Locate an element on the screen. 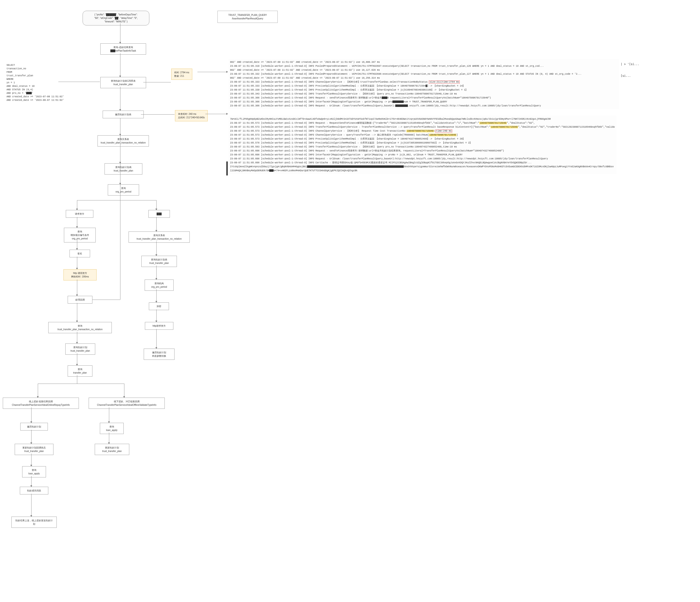 Image resolution: width=700 pixels, height=602 pixels. right-encrypt: 加密 is located at coordinates (159, 306).